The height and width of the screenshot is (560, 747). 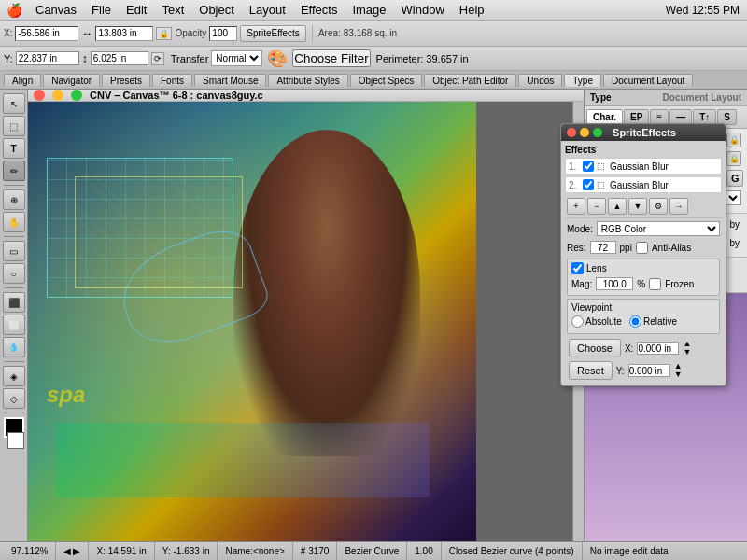 I want to click on menu-help: Help, so click(x=472, y=9).